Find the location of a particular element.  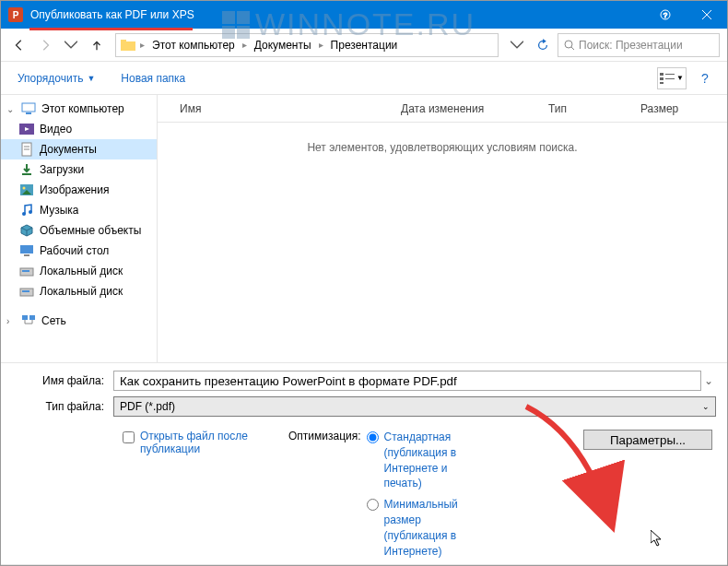

filename-dropdown: ⌄ is located at coordinates (709, 381).